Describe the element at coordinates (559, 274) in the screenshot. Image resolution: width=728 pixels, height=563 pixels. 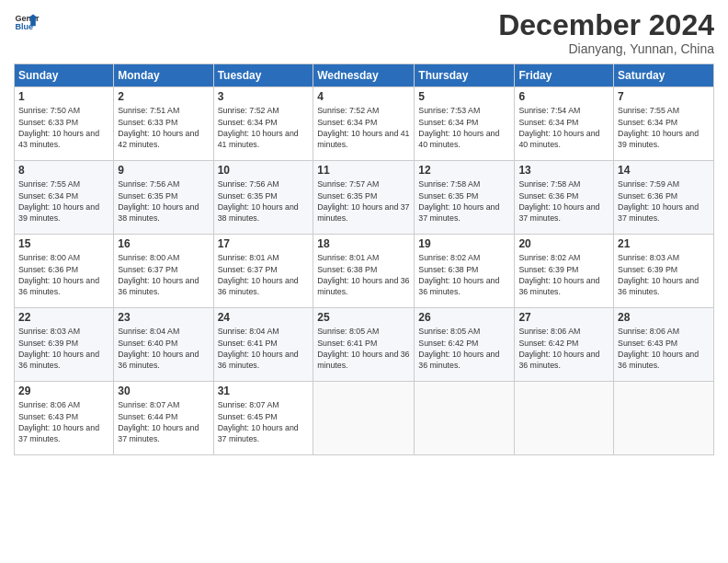
I see `day-info: Sunrise: 8:02 AMSunset: 6:39 PMDaylight:…` at that location.